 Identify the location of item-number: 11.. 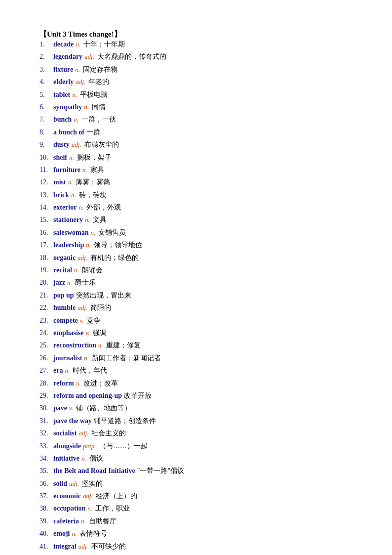
(46, 170).